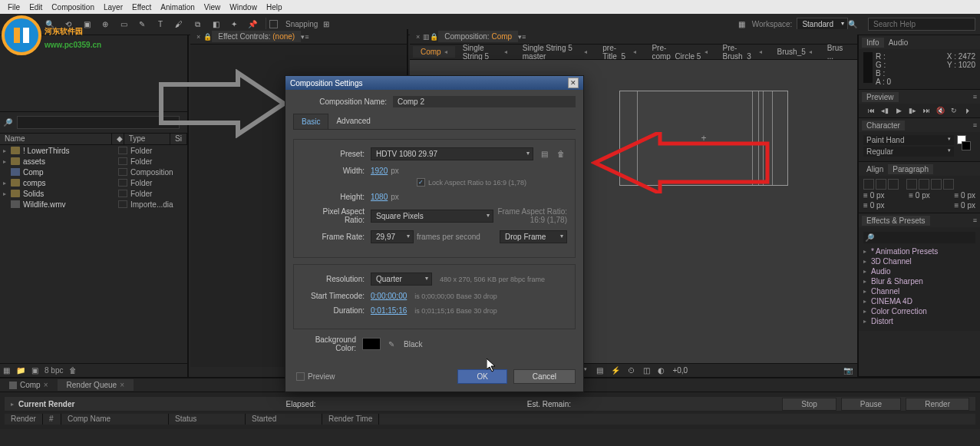  Describe the element at coordinates (919, 281) in the screenshot. I see `effects-category: ▸Blur & Sharpen` at that location.